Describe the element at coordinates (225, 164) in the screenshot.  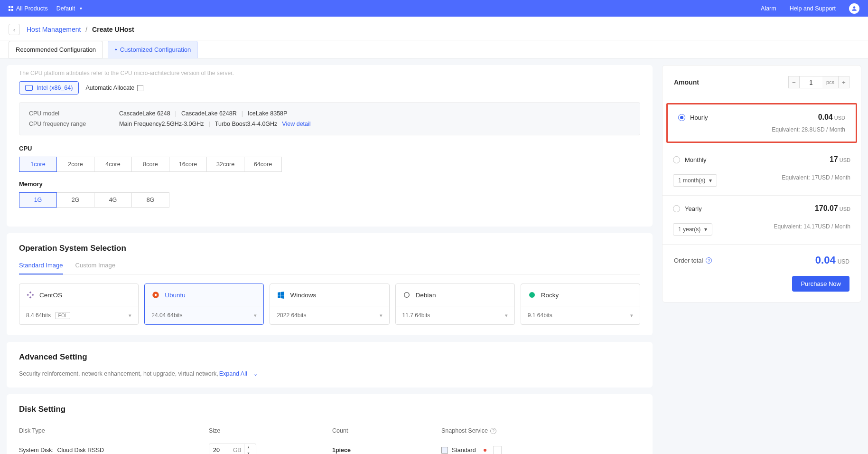
I see `cpu-opt-32core: 32core` at that location.